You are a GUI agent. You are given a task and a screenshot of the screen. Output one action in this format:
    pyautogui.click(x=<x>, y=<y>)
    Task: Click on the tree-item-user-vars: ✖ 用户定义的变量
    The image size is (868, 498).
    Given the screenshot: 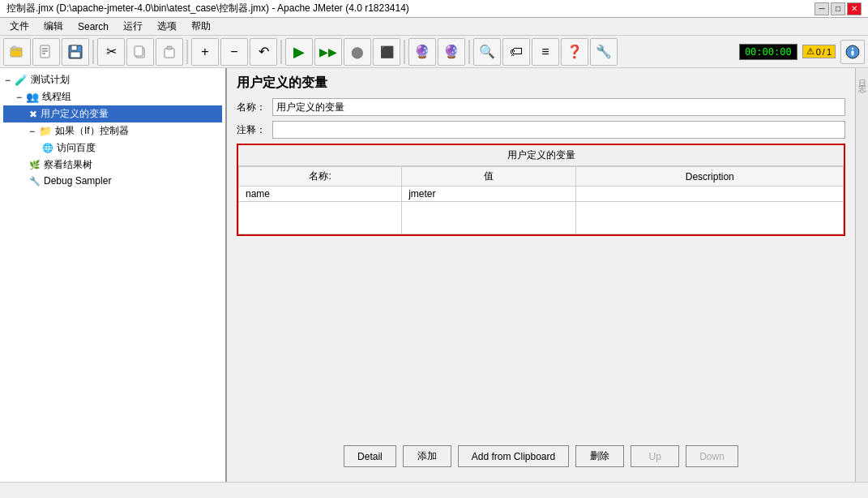 What is the action you would take?
    pyautogui.click(x=113, y=114)
    